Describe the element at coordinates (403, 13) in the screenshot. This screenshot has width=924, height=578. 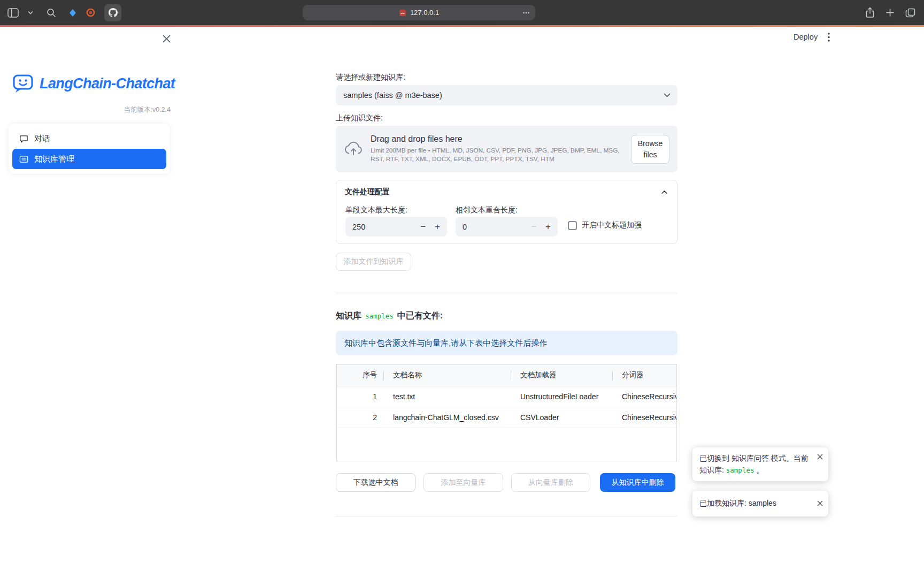
I see `site-favicon-icon` at that location.